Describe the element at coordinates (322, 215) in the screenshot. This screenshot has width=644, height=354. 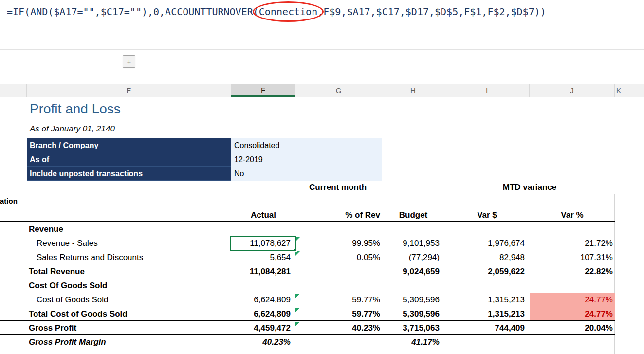
I see `data-column-header-row: Actual % of Rev Budget Var $ Var %` at that location.